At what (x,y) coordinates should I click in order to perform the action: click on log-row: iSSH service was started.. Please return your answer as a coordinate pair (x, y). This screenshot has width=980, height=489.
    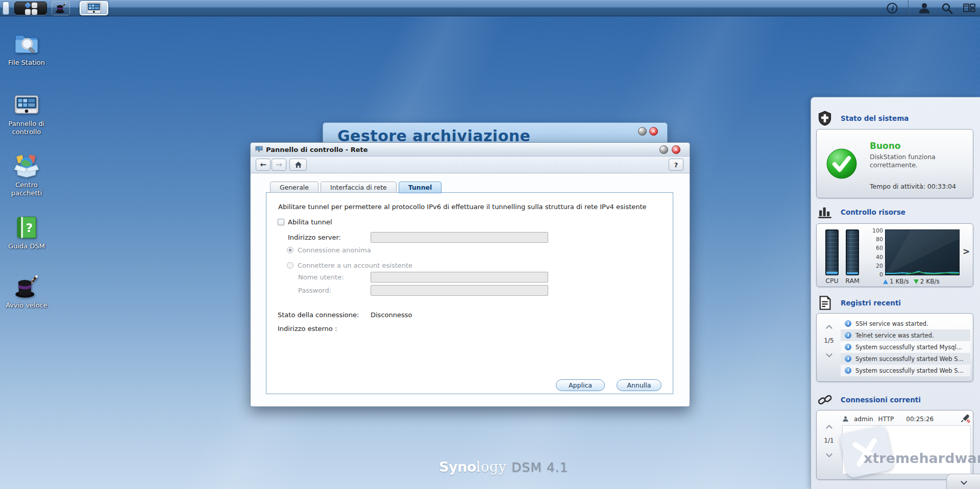
    Looking at the image, I should click on (905, 323).